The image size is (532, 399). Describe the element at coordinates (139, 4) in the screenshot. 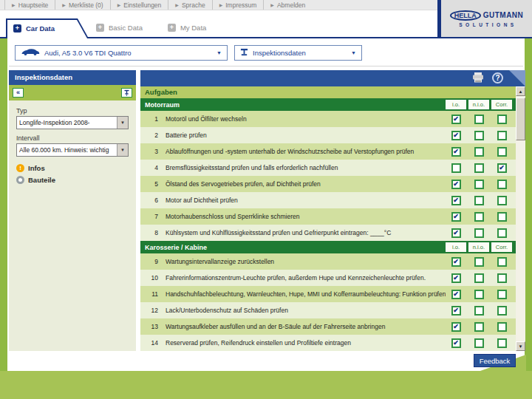

I see `nav-item-einstellungen: ▶Einstellungen` at that location.